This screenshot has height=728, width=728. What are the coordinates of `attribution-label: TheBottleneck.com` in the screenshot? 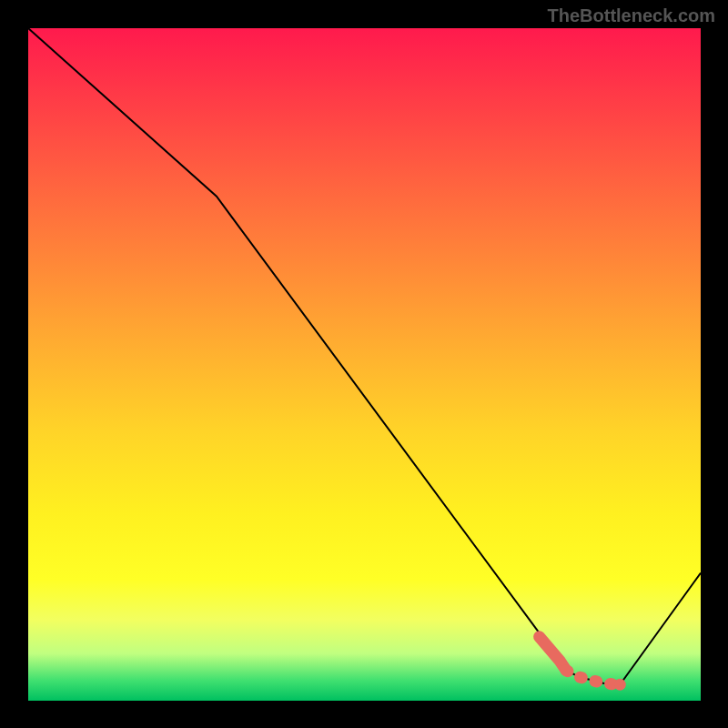 It's located at (632, 16).